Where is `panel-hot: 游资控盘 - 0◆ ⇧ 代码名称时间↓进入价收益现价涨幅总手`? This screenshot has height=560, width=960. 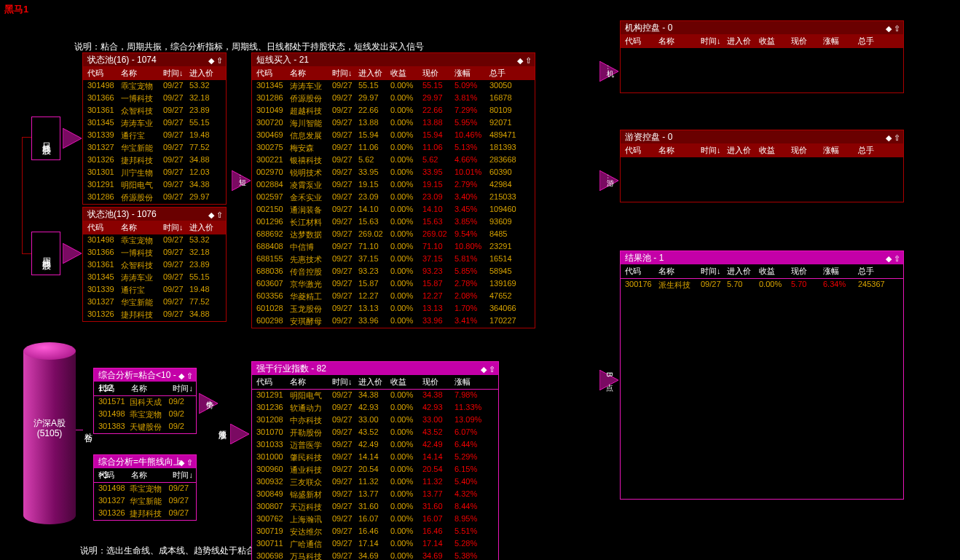 panel-hot: 游资控盘 - 0◆ ⇧ 代码名称时间↓进入价收益现价涨幅总手 is located at coordinates (762, 166).